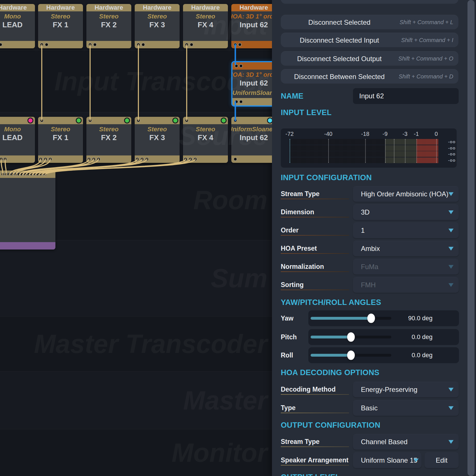 The image size is (476, 476). I want to click on type-label: Type, so click(288, 408).